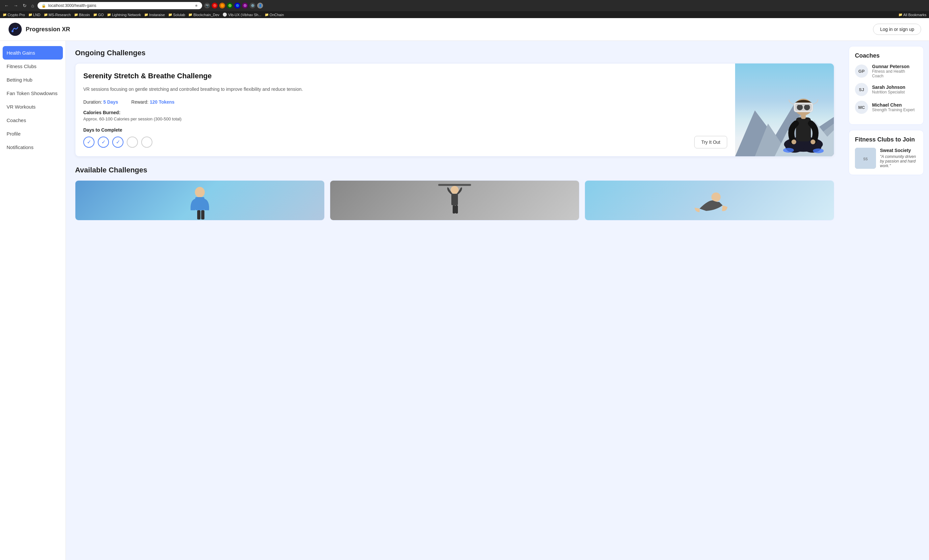  Describe the element at coordinates (20, 147) in the screenshot. I see `sidebar-label-notifications: Notifications` at that location.